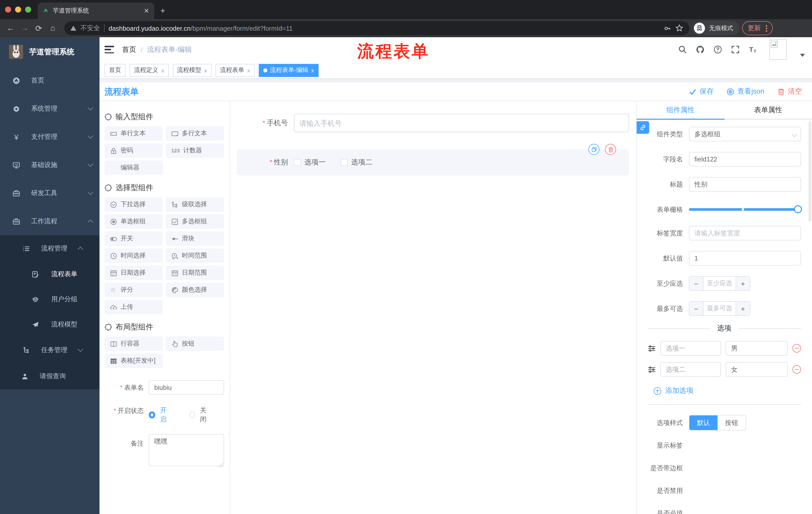  Describe the element at coordinates (50, 350) in the screenshot. I see `sidebar-item-task-manage: 任务管理` at that location.